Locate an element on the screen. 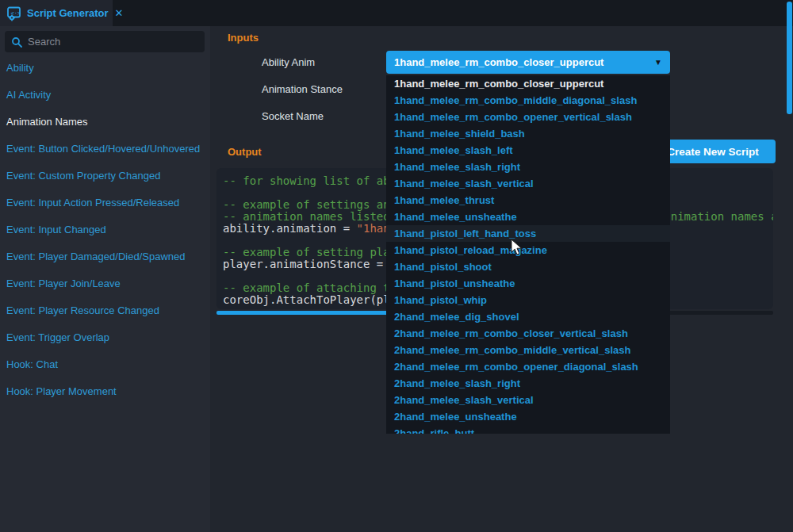 This screenshot has width=793, height=532. dropdown-option: 1hand_pistol_left_hand_toss is located at coordinates (528, 233).